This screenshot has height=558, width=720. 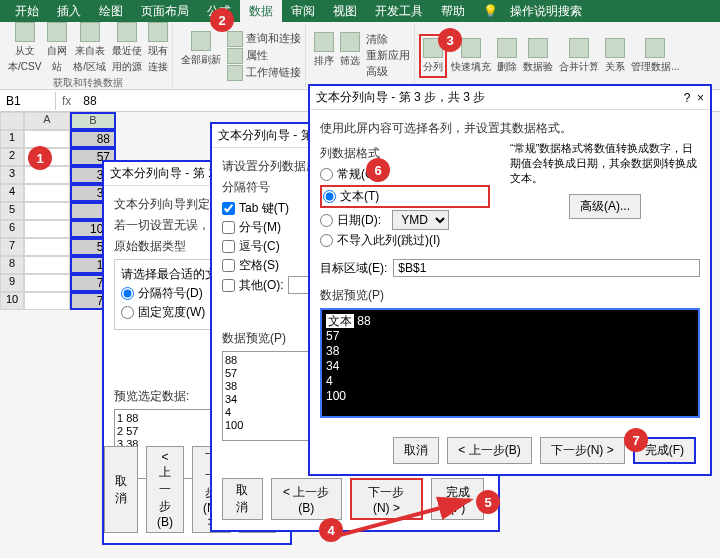 I want to click on btn-manage: 管理数据..., so click(x=655, y=56).